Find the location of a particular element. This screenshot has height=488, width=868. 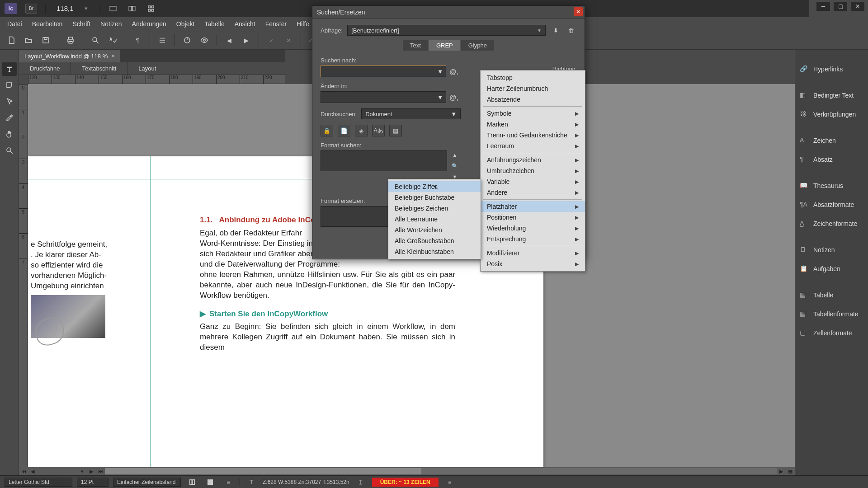

format-search-box is located at coordinates (384, 161).